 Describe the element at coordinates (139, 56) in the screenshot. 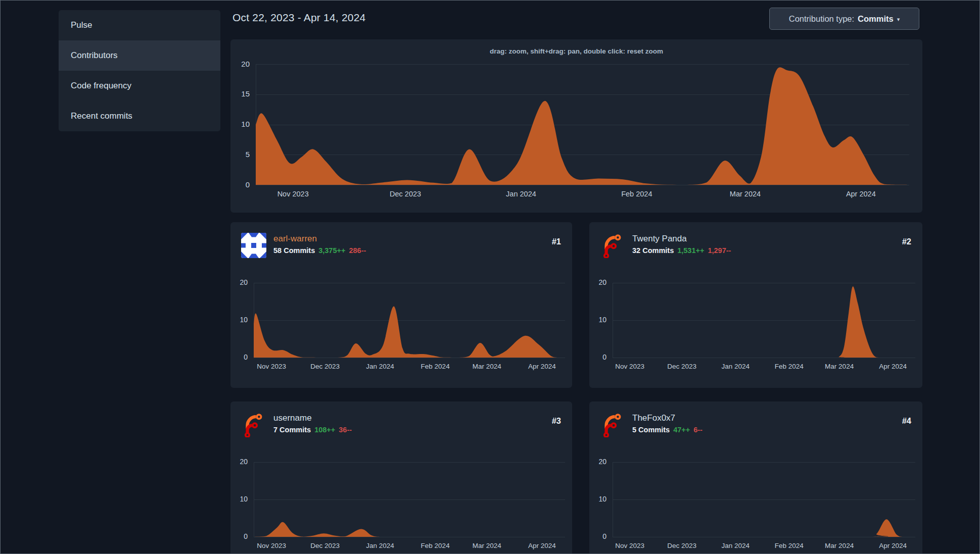

I see `sidebar-item-contributors: Contributors` at that location.